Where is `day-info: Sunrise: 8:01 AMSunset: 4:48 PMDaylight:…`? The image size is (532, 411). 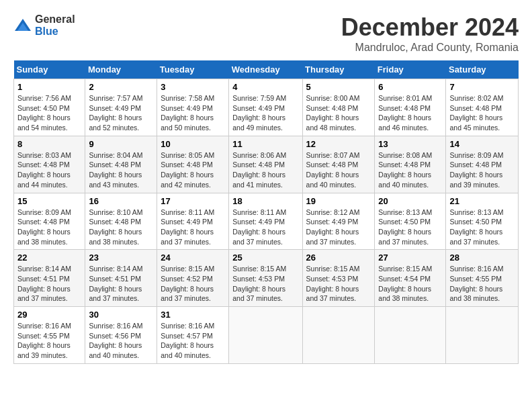 day-info: Sunrise: 8:01 AMSunset: 4:48 PMDaylight:… is located at coordinates (410, 113).